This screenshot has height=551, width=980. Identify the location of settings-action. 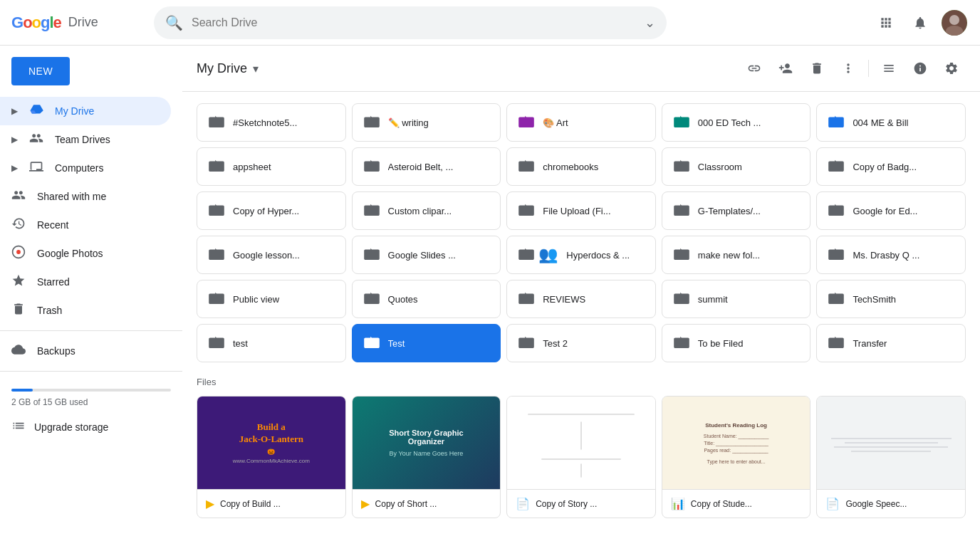
(952, 68).